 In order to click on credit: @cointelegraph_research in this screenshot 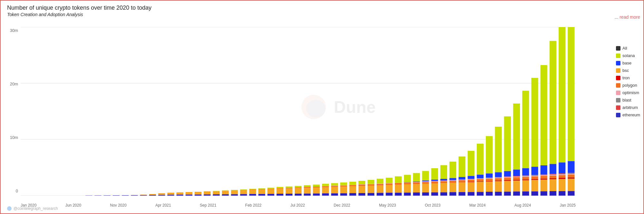, I will do `click(33, 209)`.